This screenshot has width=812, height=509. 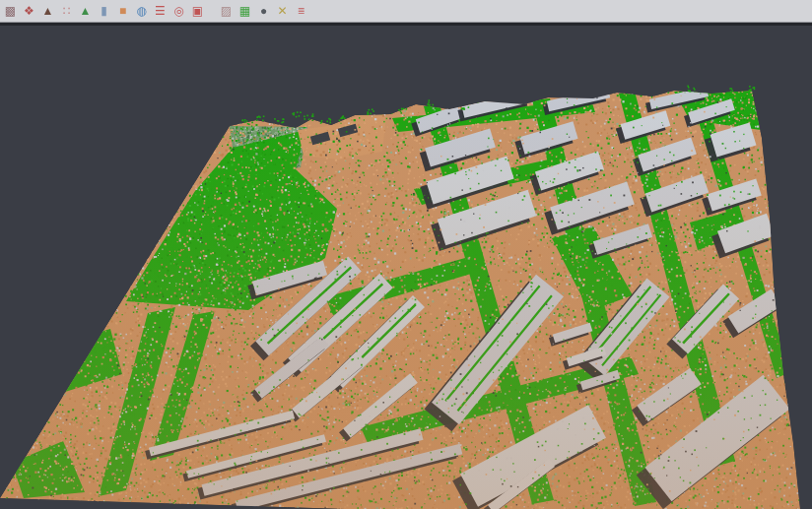 What do you see at coordinates (47, 12) in the screenshot?
I see `terrain-icon: ▲` at bounding box center [47, 12].